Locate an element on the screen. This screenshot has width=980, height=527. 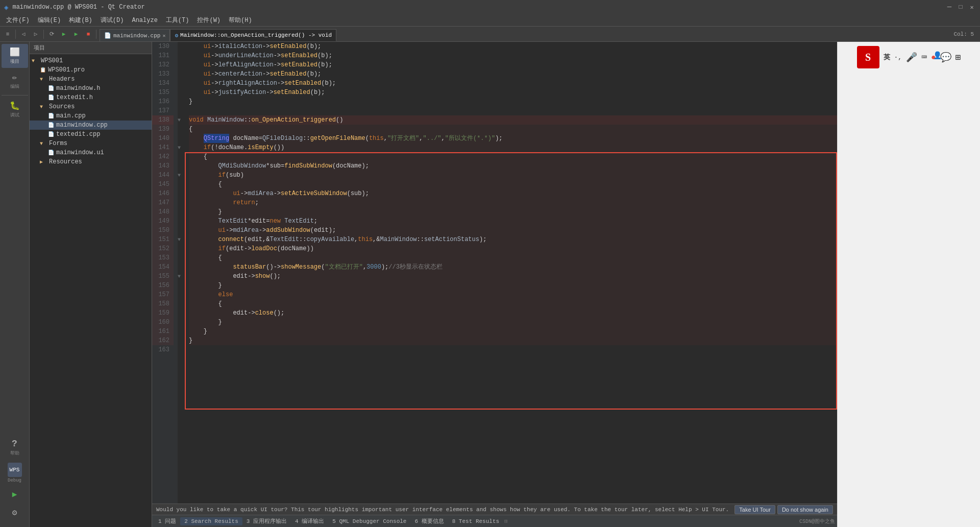
line-num-143: 143 is located at coordinates (163, 166).